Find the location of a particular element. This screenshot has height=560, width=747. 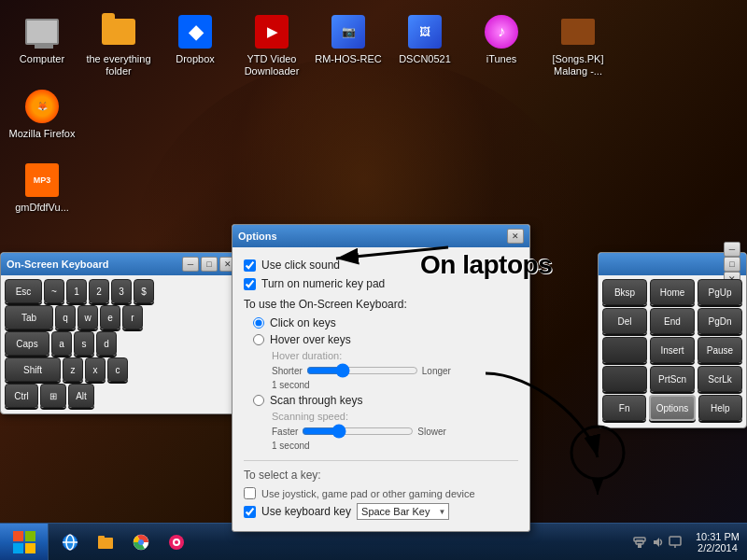

osk-minimize-button: ─ is located at coordinates (190, 264).